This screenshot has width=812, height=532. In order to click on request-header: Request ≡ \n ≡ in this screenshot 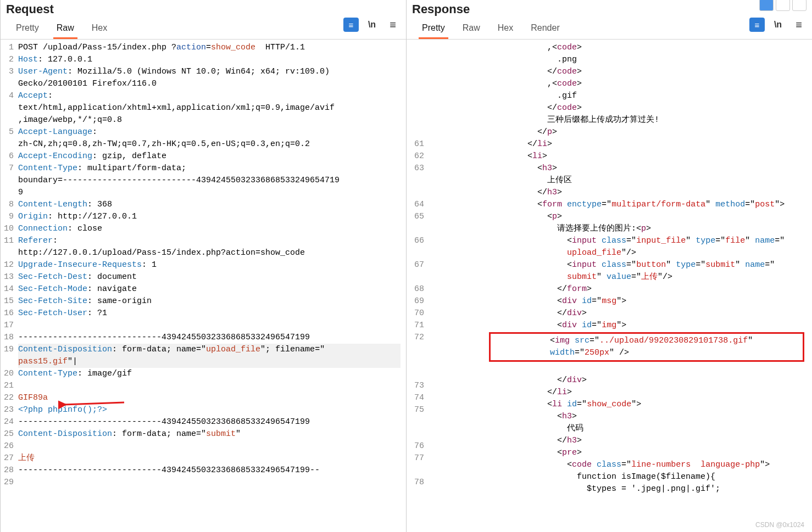, I will do `click(203, 10)`.